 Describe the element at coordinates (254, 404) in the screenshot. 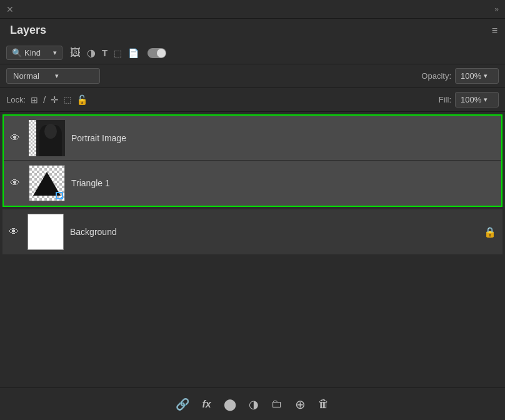

I see `adjustment-layer-icon: ◑` at that location.